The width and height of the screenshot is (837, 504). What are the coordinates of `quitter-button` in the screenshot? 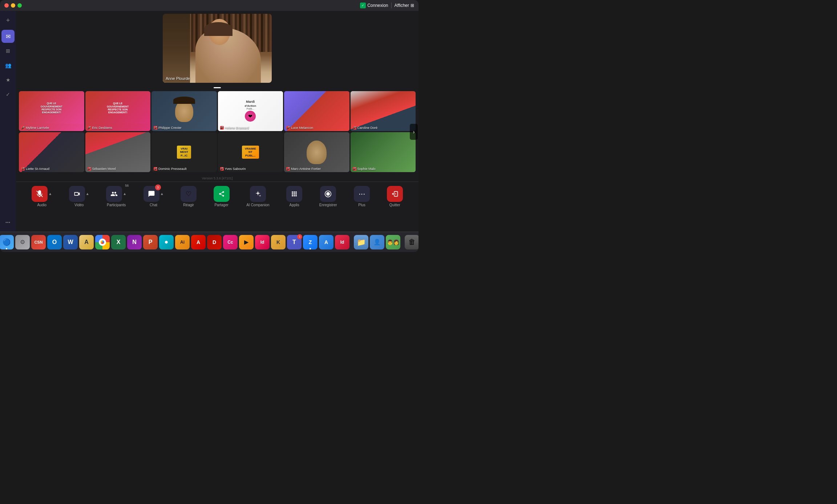 It's located at (395, 194).